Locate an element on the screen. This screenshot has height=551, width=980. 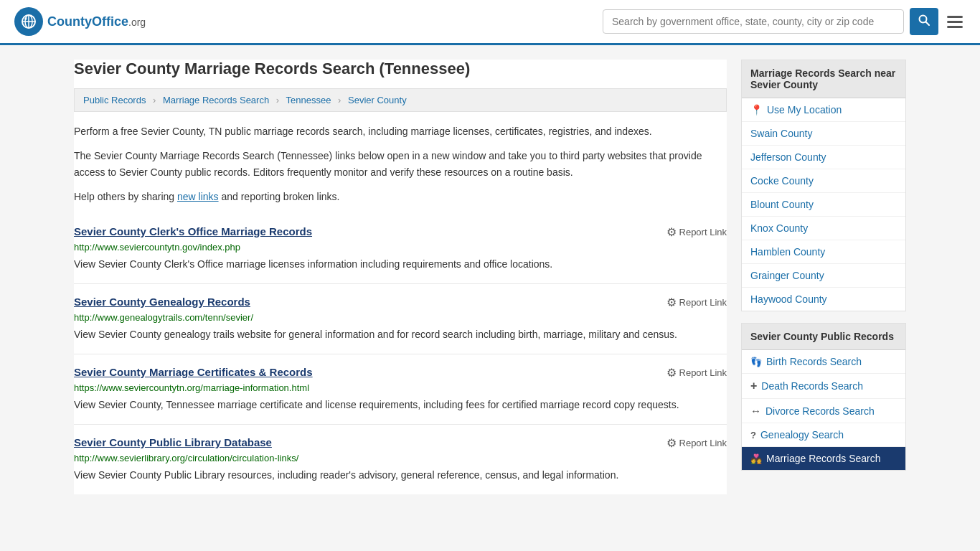
sidebar-item-hamblen: Hamblen County is located at coordinates (824, 253).